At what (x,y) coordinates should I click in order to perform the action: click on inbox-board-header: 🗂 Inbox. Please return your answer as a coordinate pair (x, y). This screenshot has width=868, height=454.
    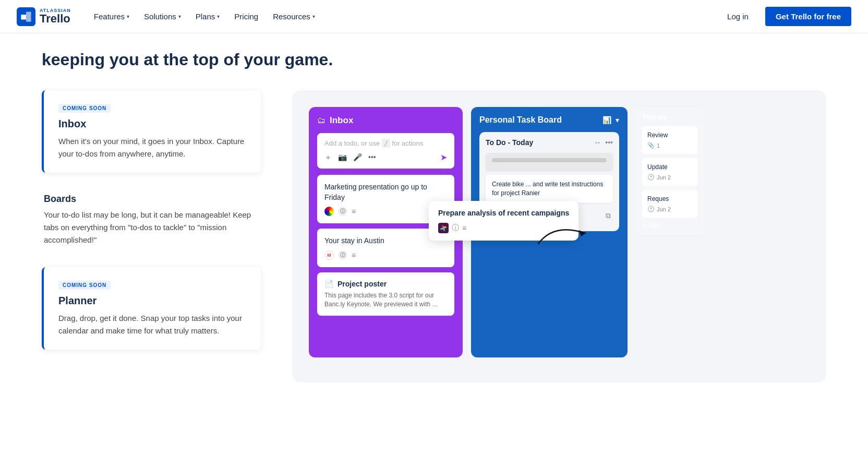
    Looking at the image, I should click on (386, 121).